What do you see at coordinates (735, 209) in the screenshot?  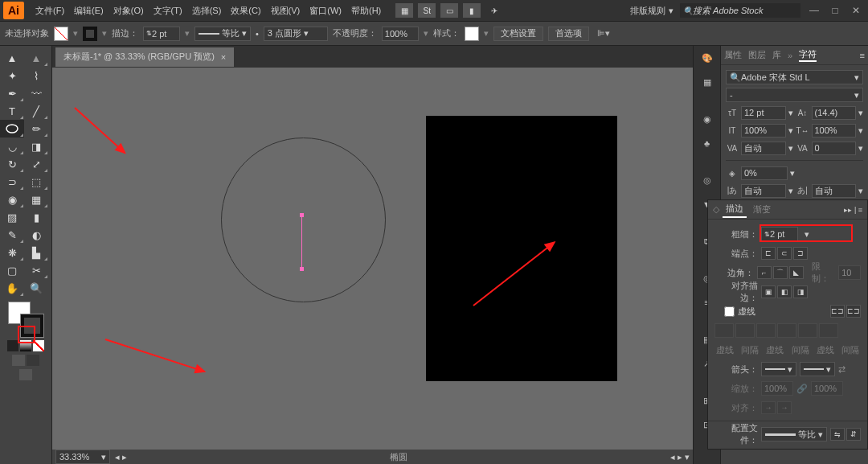 I see `tab-stroke: 描边` at bounding box center [735, 209].